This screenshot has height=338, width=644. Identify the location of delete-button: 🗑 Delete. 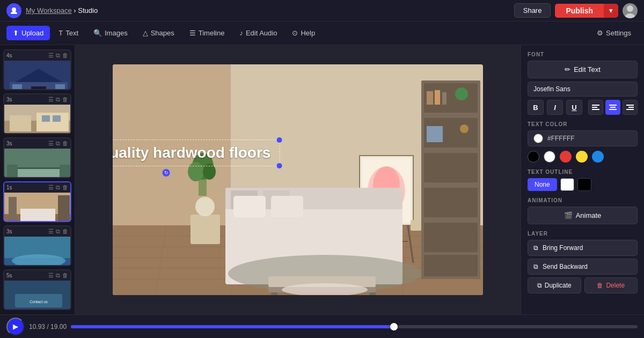
(611, 285).